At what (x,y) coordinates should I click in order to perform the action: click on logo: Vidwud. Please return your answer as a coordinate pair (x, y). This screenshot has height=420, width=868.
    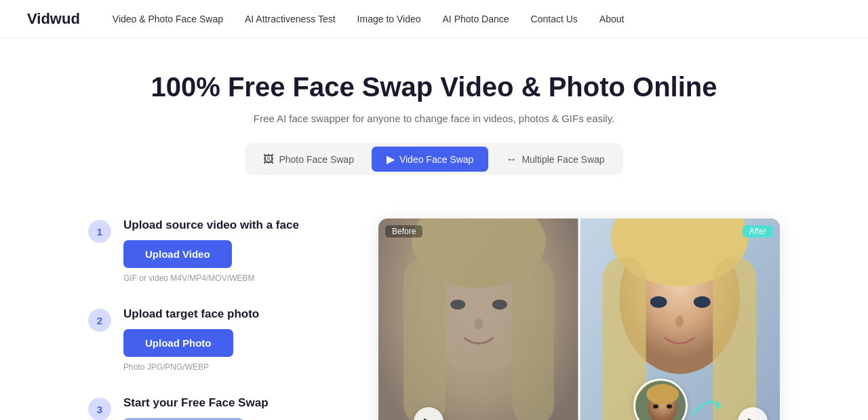
    Looking at the image, I should click on (54, 19).